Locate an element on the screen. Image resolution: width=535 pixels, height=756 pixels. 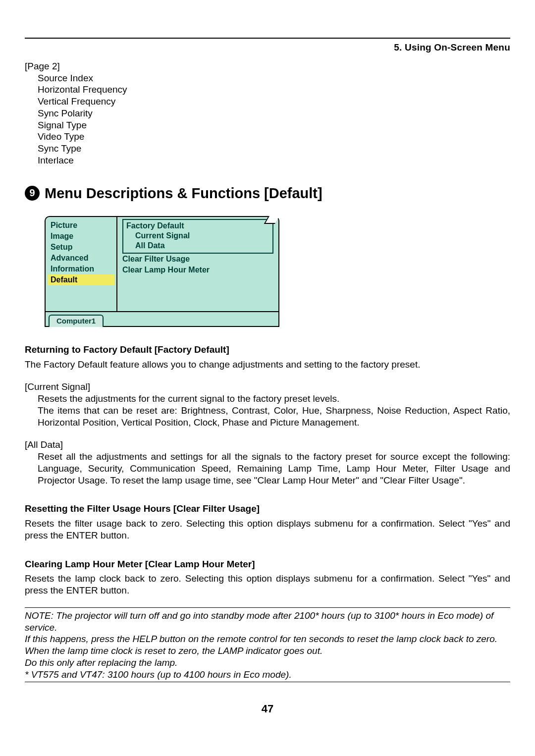
page2-header: [Page 2] is located at coordinates (268, 66).